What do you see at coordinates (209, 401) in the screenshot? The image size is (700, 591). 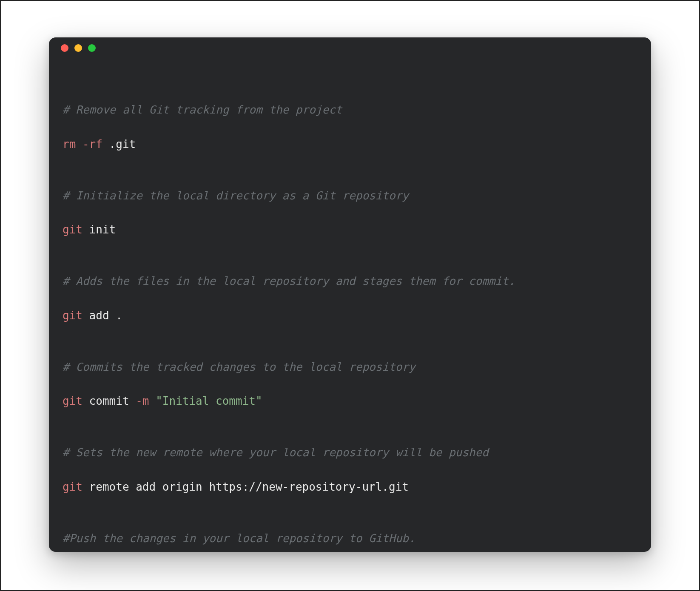 I see `code-string: "Initial commit"` at bounding box center [209, 401].